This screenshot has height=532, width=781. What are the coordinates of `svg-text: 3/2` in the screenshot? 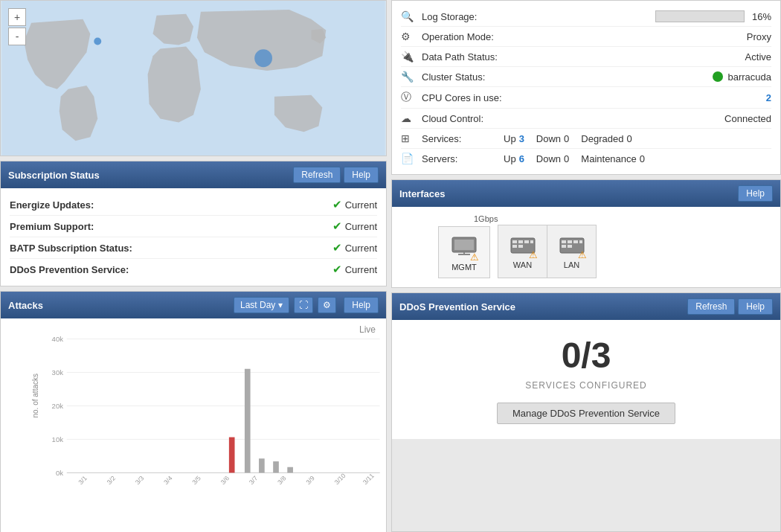 It's located at (112, 480).